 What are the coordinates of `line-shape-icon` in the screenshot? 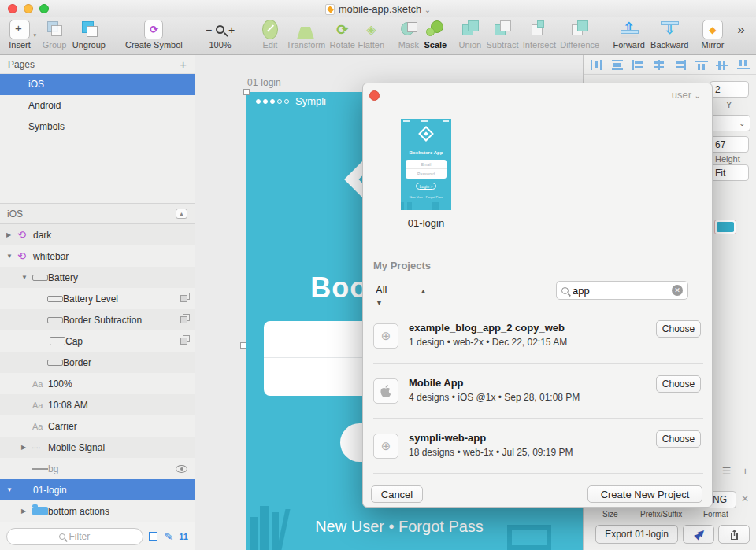 It's located at (40, 469).